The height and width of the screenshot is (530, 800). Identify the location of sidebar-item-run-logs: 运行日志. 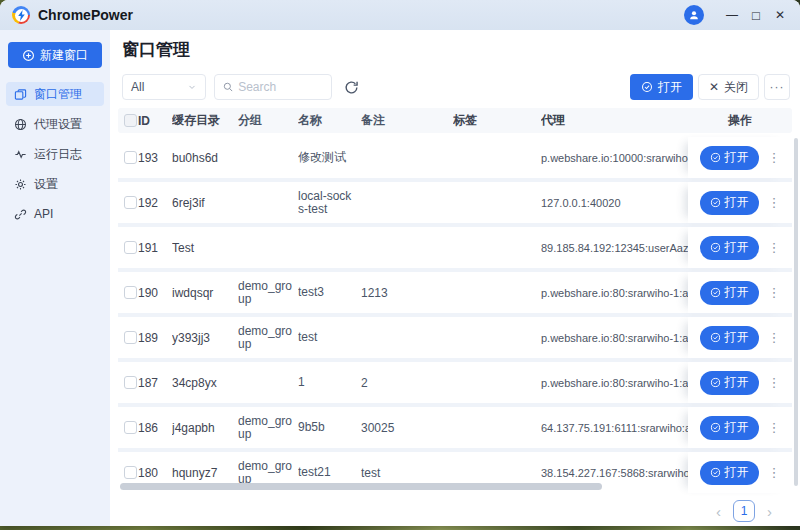
(55, 154).